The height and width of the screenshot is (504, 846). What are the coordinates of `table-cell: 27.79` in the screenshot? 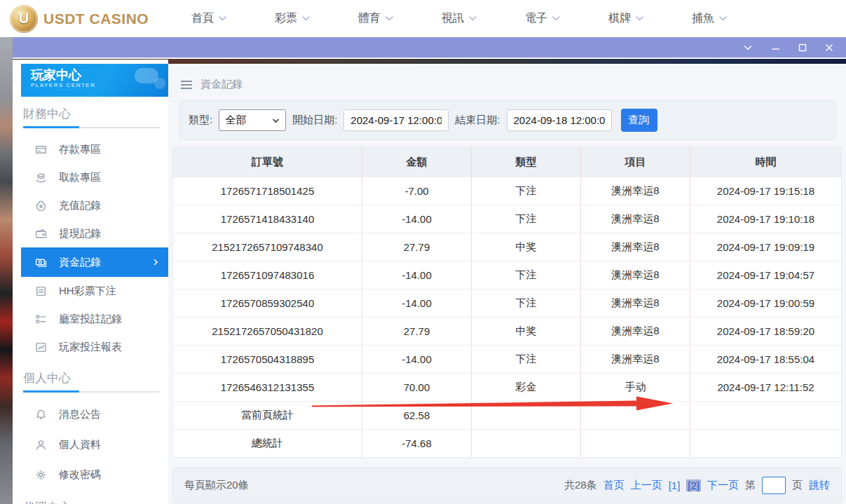 It's located at (417, 332).